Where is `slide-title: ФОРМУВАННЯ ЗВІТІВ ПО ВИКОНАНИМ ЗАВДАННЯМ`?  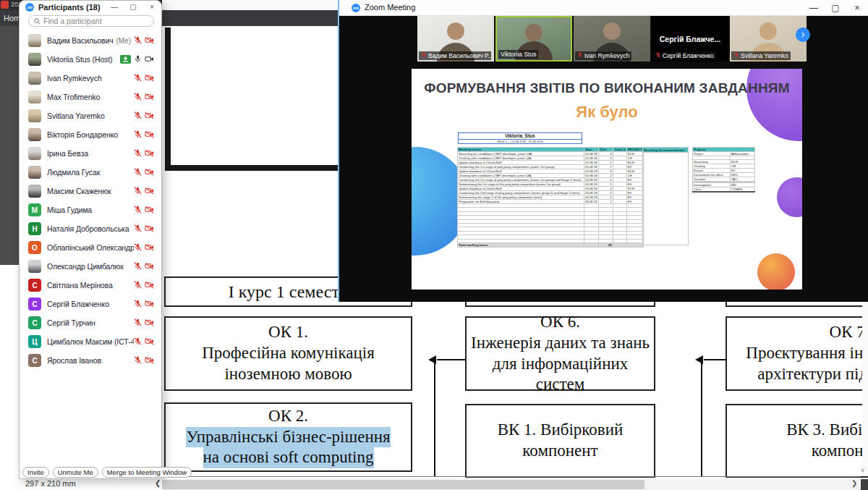
slide-title: ФОРМУВАННЯ ЗВІТІВ ПО ВИКОНАНИМ ЗАВДАННЯМ is located at coordinates (607, 88).